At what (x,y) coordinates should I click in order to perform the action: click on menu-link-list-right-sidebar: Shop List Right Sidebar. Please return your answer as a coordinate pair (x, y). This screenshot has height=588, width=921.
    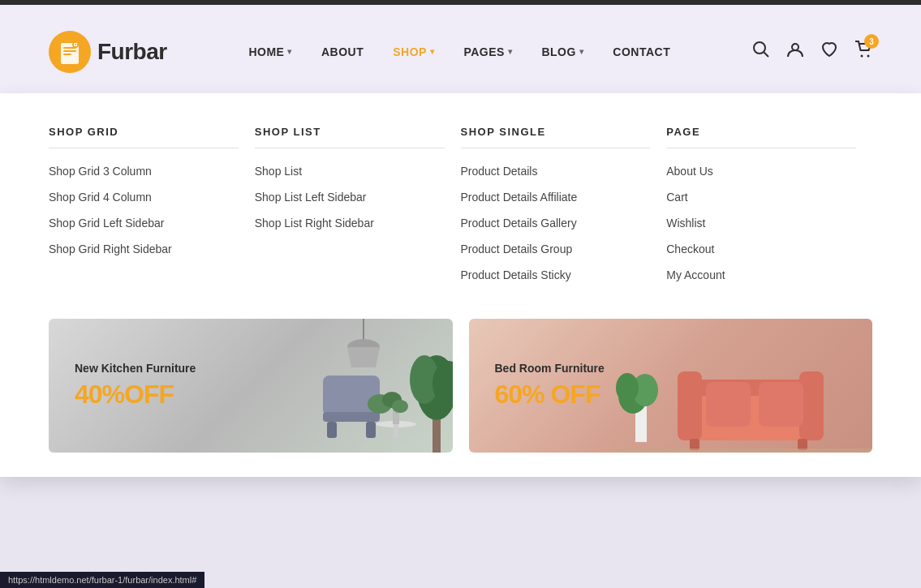
    Looking at the image, I should click on (350, 223).